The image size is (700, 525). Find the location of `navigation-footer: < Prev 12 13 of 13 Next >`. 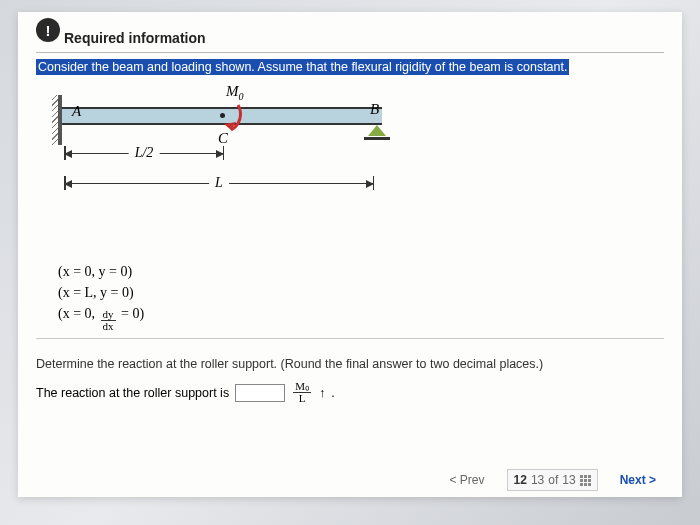

navigation-footer: < Prev 12 13 of 13 Next > is located at coordinates (553, 480).